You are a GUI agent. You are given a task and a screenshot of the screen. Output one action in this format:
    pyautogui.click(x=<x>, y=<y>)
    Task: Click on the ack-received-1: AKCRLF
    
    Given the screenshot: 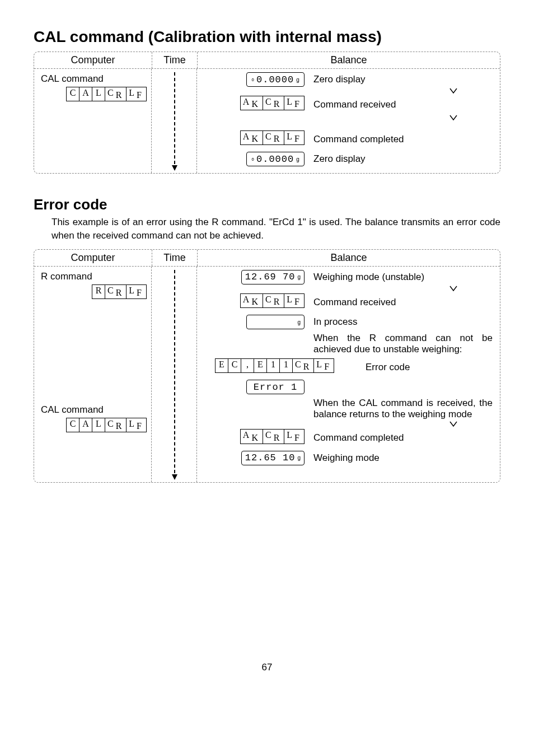 What is the action you would take?
    pyautogui.click(x=272, y=103)
    